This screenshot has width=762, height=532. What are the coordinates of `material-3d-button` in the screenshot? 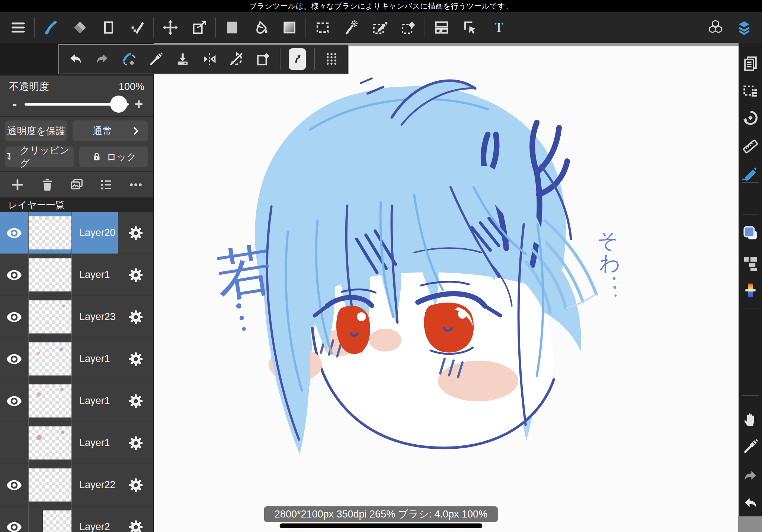 It's located at (715, 28).